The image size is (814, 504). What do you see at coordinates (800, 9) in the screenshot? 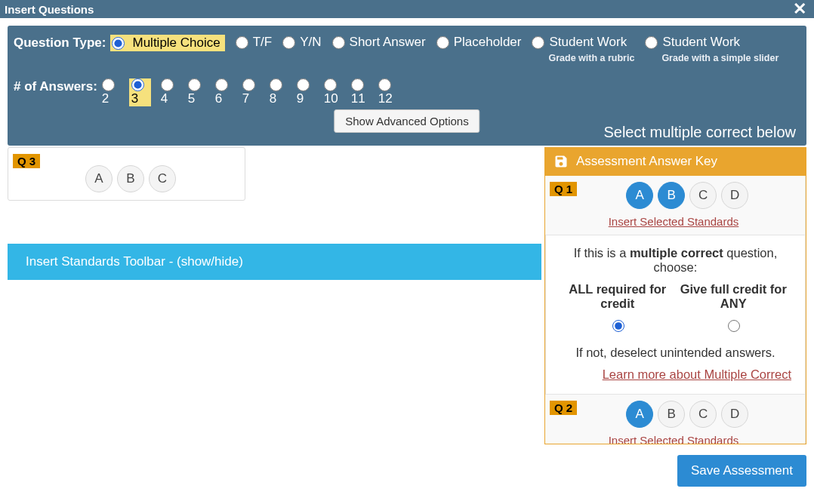
I see `close-icon: ✕` at bounding box center [800, 9].